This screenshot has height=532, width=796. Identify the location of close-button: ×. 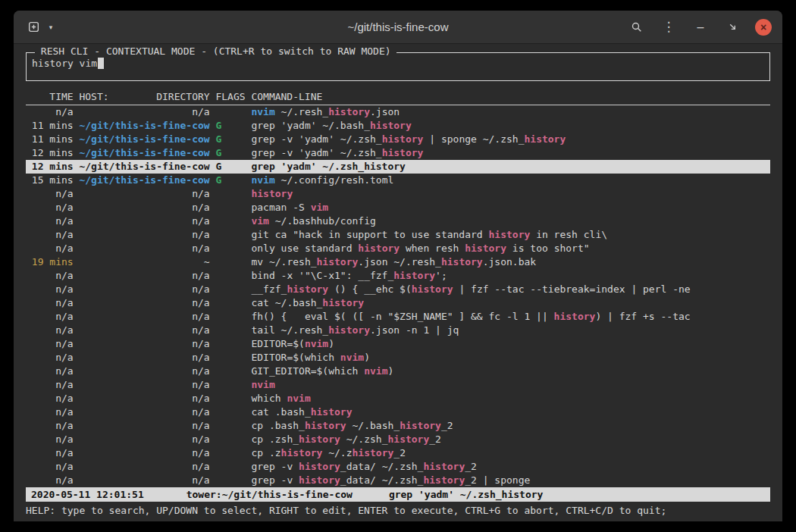
(763, 27).